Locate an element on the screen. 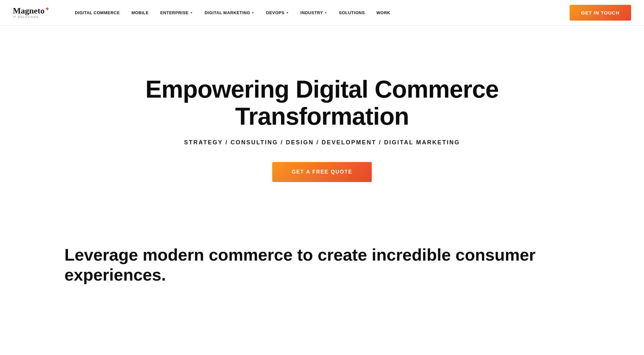 The width and height of the screenshot is (644, 355). nav-item-industry: INDUSTRY ▼ is located at coordinates (314, 13).